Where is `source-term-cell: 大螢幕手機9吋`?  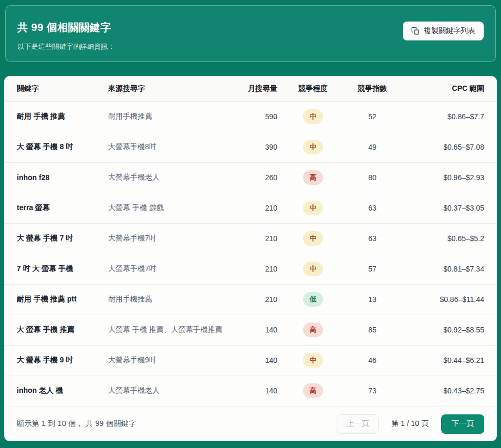
source-term-cell: 大螢幕手機9吋 is located at coordinates (162, 360).